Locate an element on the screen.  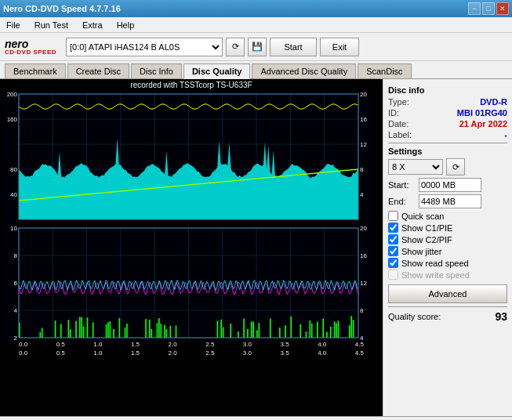
start-row: Start: is located at coordinates (448, 185).